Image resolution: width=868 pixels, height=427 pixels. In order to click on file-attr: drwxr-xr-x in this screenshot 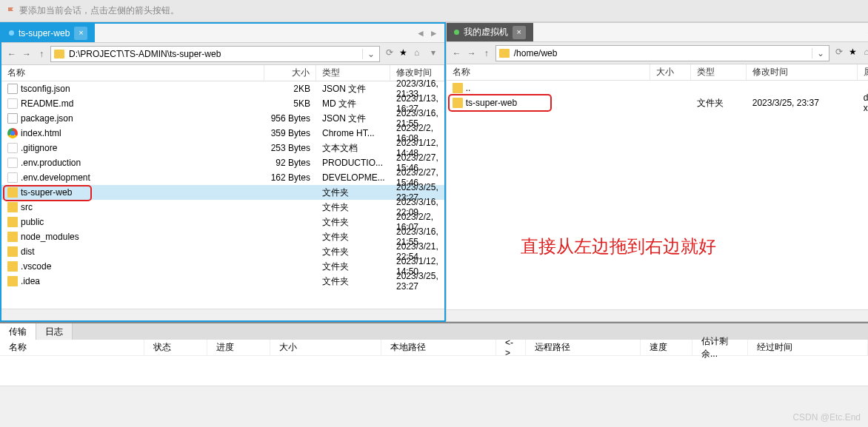, I will do `click(863, 103)`.